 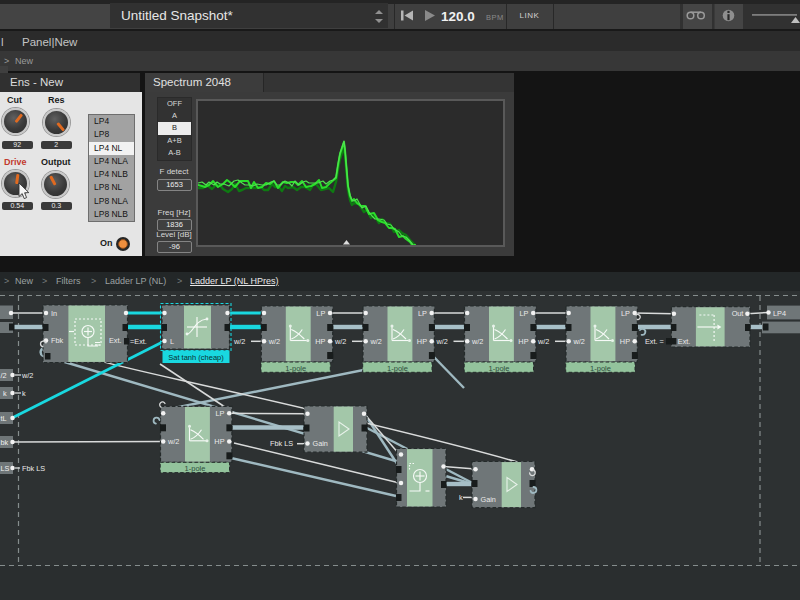 What do you see at coordinates (4, 376) in the screenshot?
I see `svg-text: /2` at bounding box center [4, 376].